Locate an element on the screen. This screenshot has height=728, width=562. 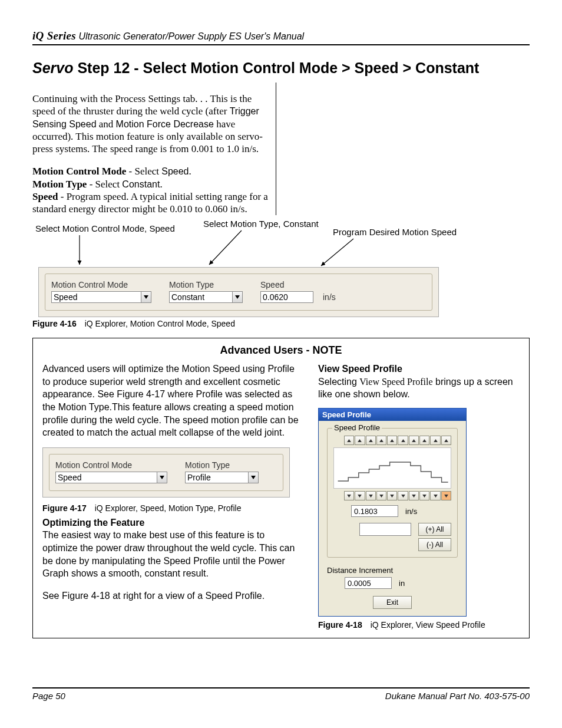
view-speed-profile-heading: View Speed Profile is located at coordinates (419, 369).